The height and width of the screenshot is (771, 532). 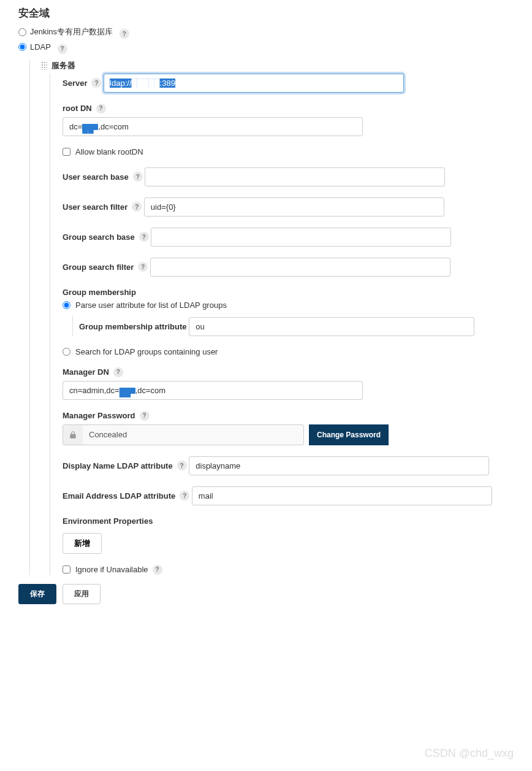 I want to click on save-button: 保存, so click(x=37, y=594).